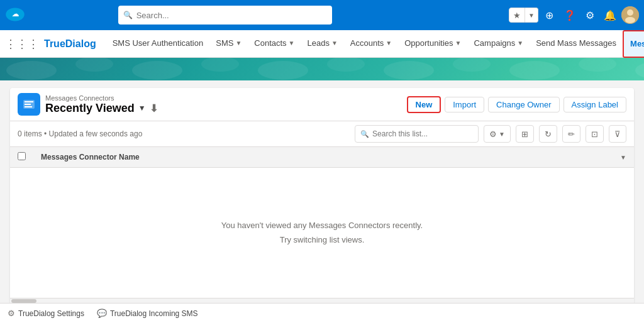 The height and width of the screenshot is (323, 644). Describe the element at coordinates (231, 15) in the screenshot. I see `search-input` at that location.